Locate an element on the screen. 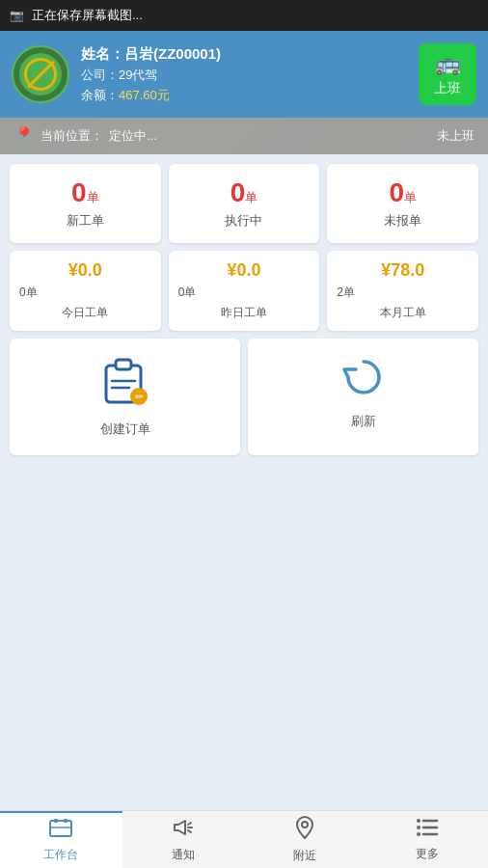  work-records-grid: ¥0.0 0单 今日工单 ¥0.0 0单 昨日工单 ¥78.0 2单 本月工单 is located at coordinates (244, 291).